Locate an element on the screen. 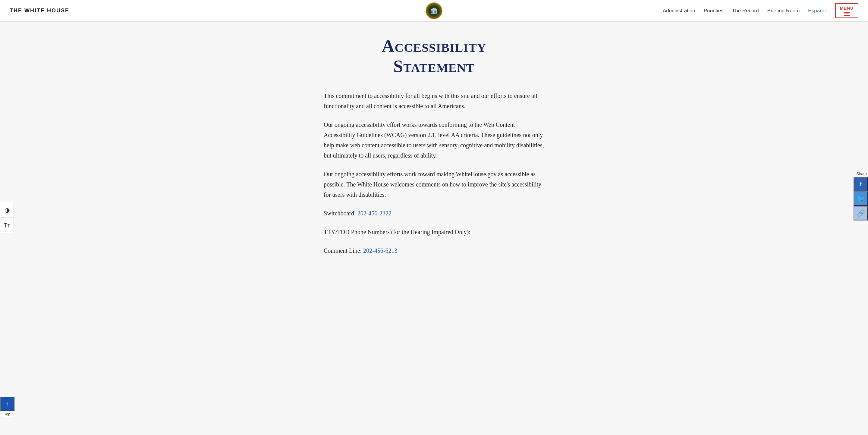  comment-line: Comment Line: 202-456-6213 is located at coordinates (434, 250).